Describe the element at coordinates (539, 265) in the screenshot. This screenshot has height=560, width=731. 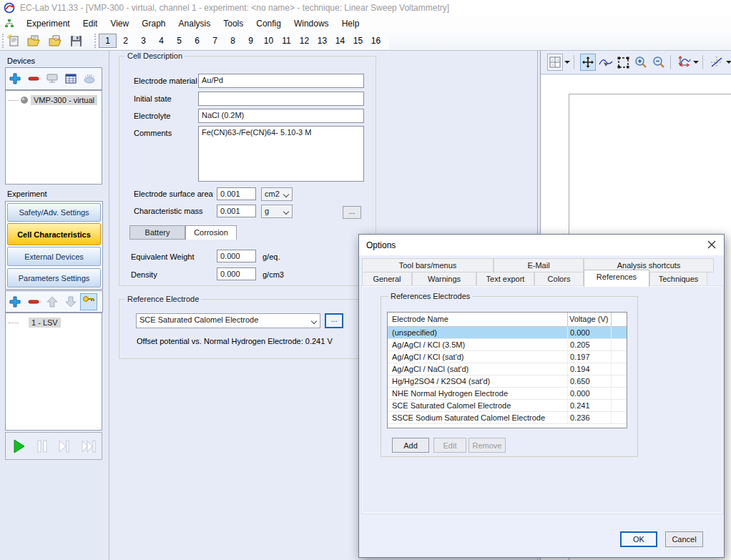
I see `tab-email: E-Mail` at that location.